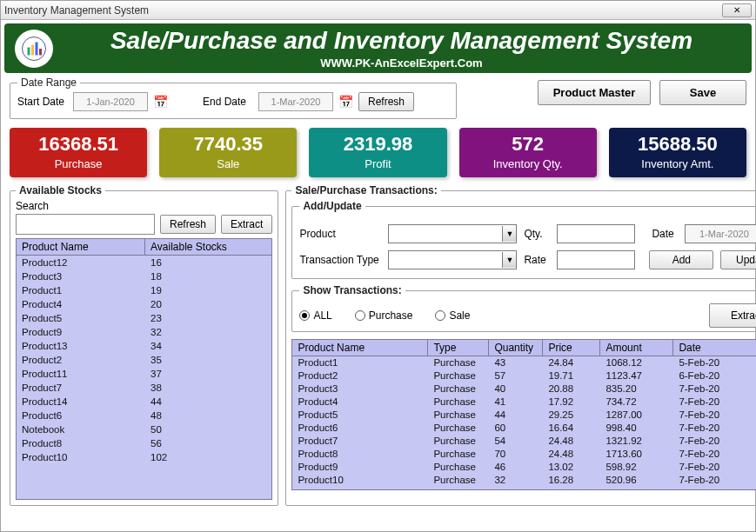 This screenshot has height=532, width=756. Describe the element at coordinates (738, 260) in the screenshot. I see `update-button: Update` at that location.